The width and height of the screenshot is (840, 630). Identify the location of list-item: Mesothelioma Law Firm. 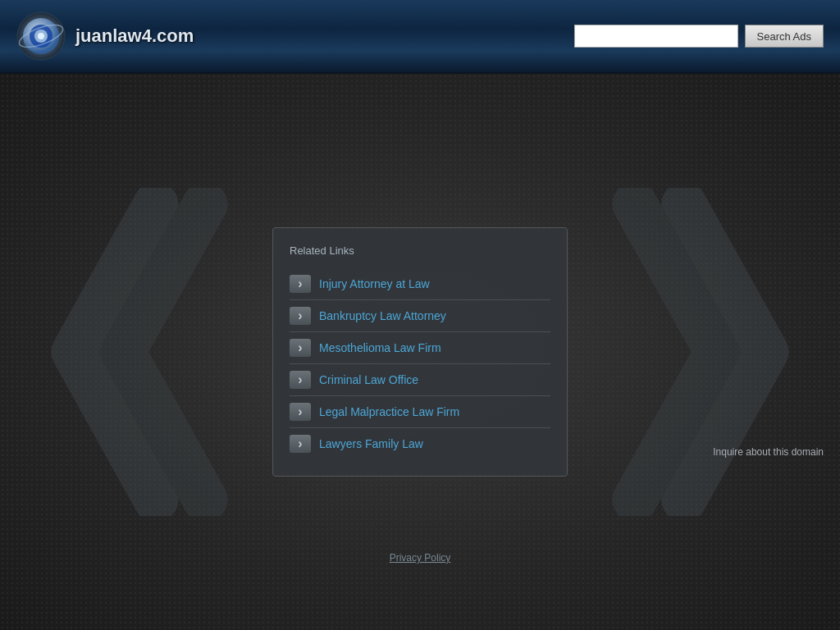
(420, 348).